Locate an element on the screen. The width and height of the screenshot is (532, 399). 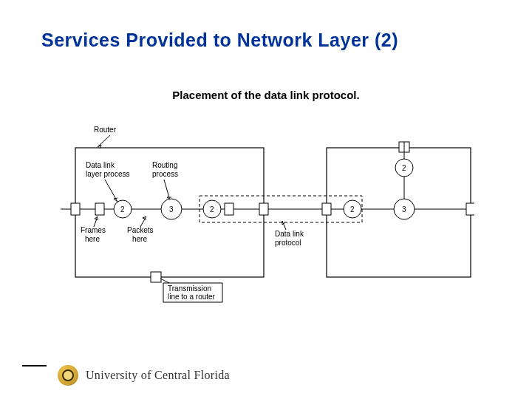
routing-l1: Routing is located at coordinates (165, 166).